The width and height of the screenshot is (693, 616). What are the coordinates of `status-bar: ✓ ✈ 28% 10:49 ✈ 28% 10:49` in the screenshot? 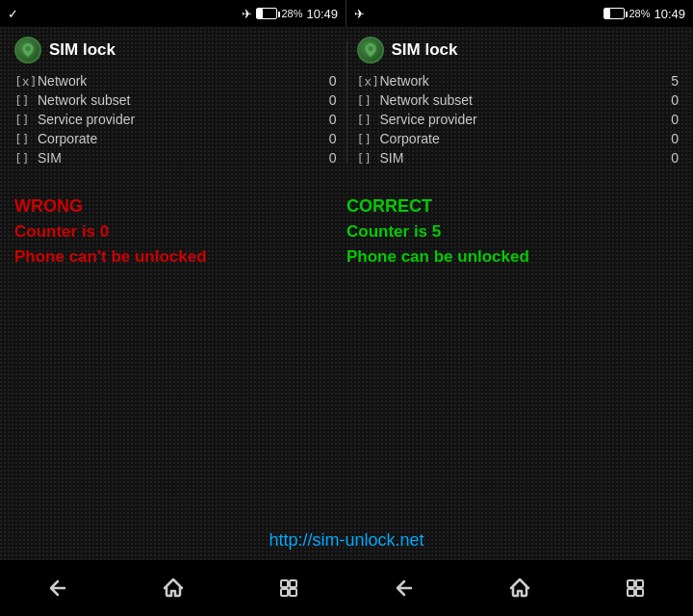 It's located at (346, 13).